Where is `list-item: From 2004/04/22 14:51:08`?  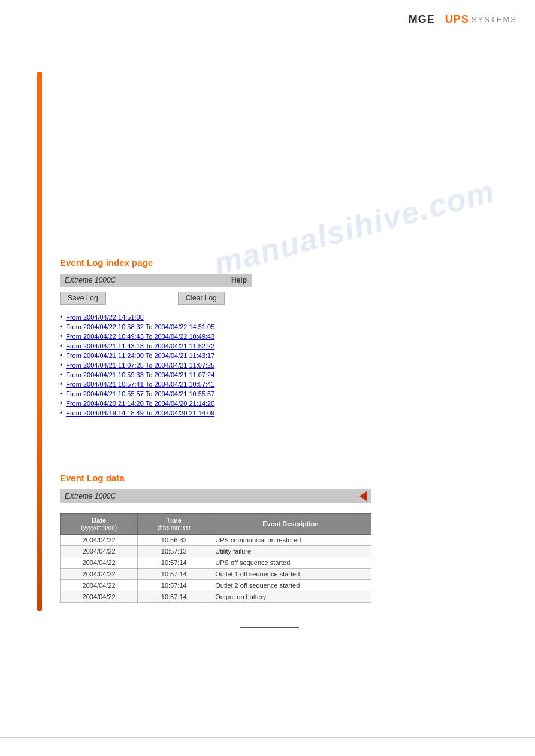
list-item: From 2004/04/22 14:51:08 is located at coordinates (270, 317).